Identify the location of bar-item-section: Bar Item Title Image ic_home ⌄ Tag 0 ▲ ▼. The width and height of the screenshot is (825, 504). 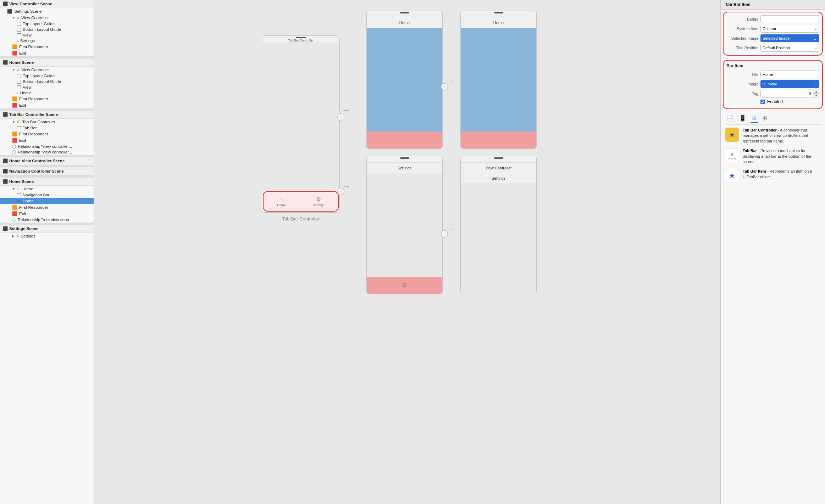
(773, 84).